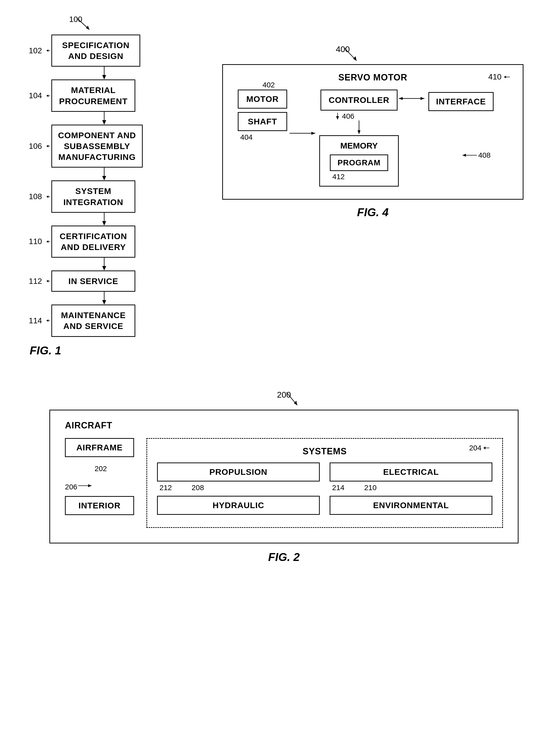 The height and width of the screenshot is (731, 560). What do you see at coordinates (373, 132) in the screenshot?
I see `fig4-diagram: 400 SERVO MOTOR 410` at bounding box center [373, 132].